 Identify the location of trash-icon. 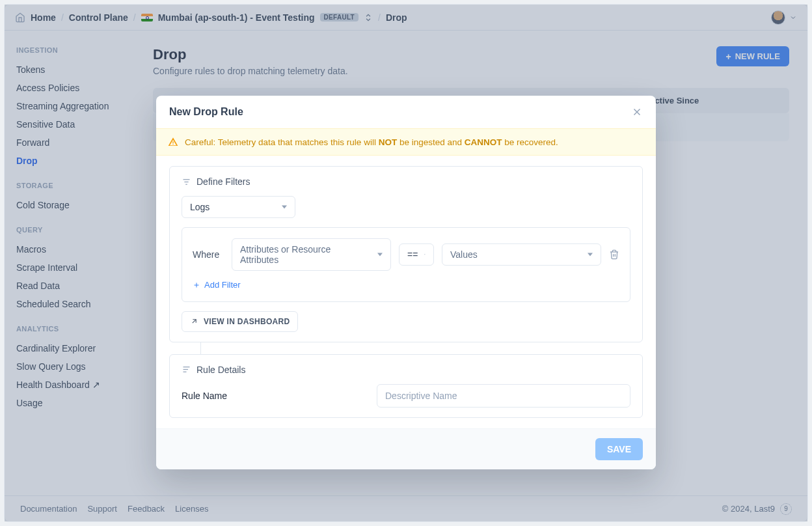
(614, 255).